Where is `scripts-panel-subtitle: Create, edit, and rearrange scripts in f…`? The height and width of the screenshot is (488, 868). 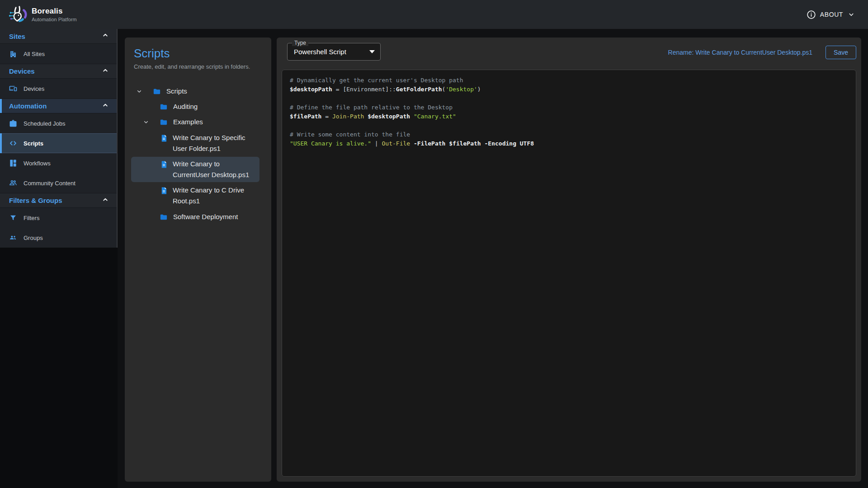
scripts-panel-subtitle: Create, edit, and rearrange scripts in f… is located at coordinates (198, 67).